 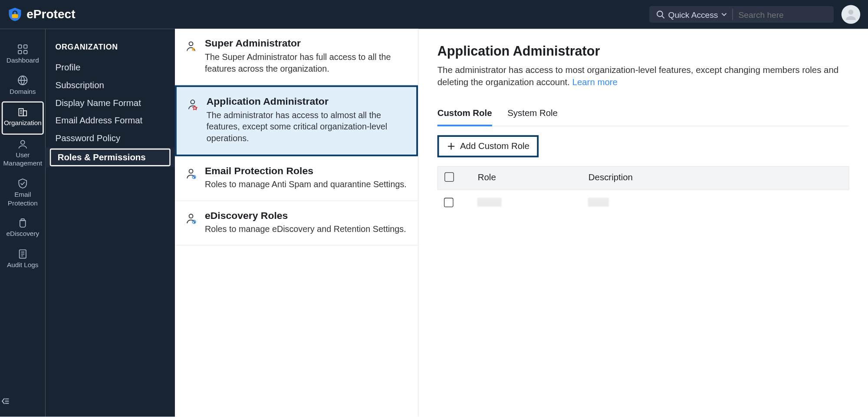 What do you see at coordinates (643, 76) in the screenshot?
I see `page-description: The administrator has access to most org…` at bounding box center [643, 76].